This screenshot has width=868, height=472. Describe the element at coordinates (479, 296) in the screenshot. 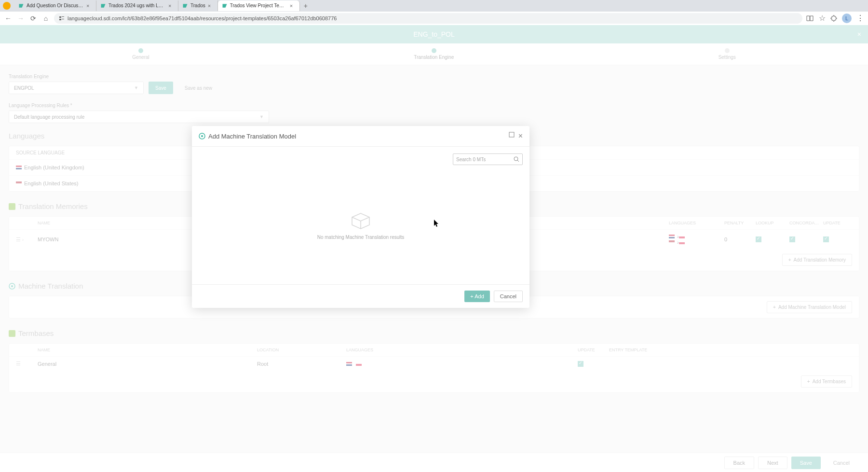

I see `btn-label: Add` at that location.